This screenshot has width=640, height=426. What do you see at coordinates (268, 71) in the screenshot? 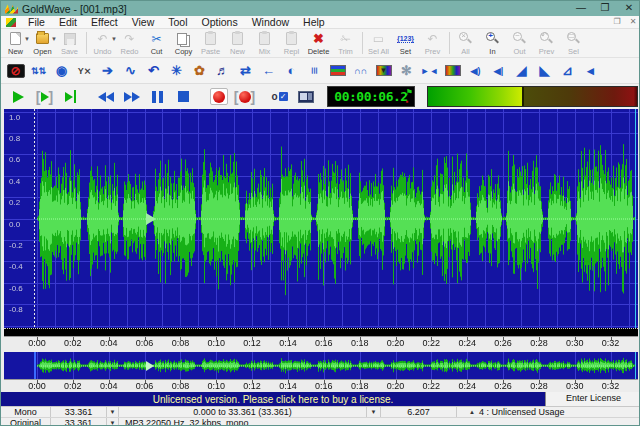
I see `timewarp-icon: ←` at bounding box center [268, 71].